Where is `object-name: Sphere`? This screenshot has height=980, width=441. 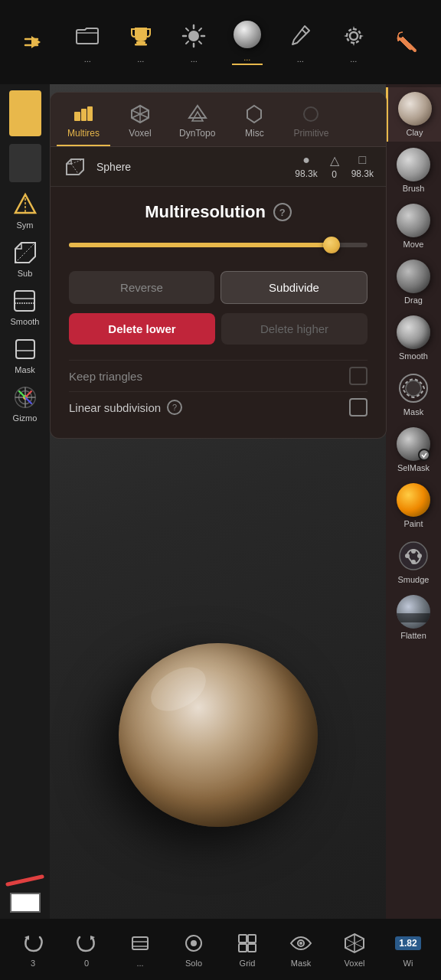
object-name: Sphere is located at coordinates (191, 167).